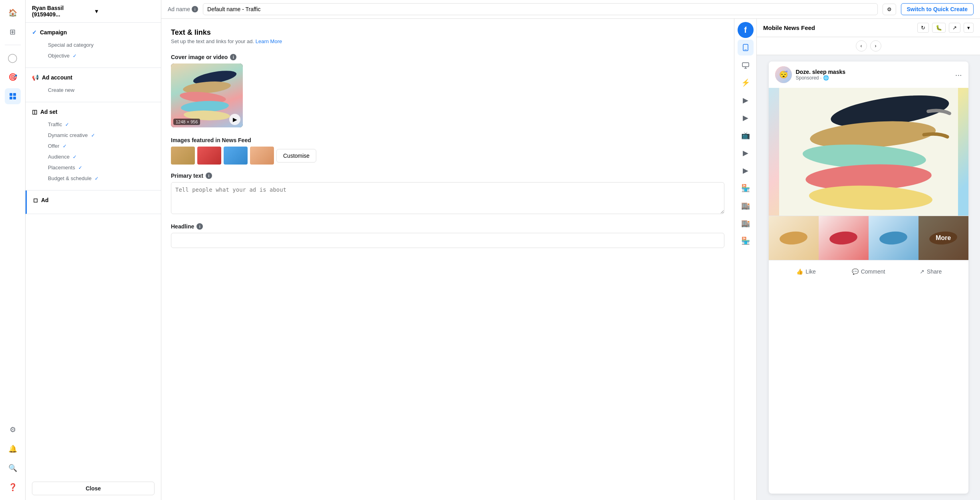  I want to click on mobile-preview-icon, so click(746, 48).